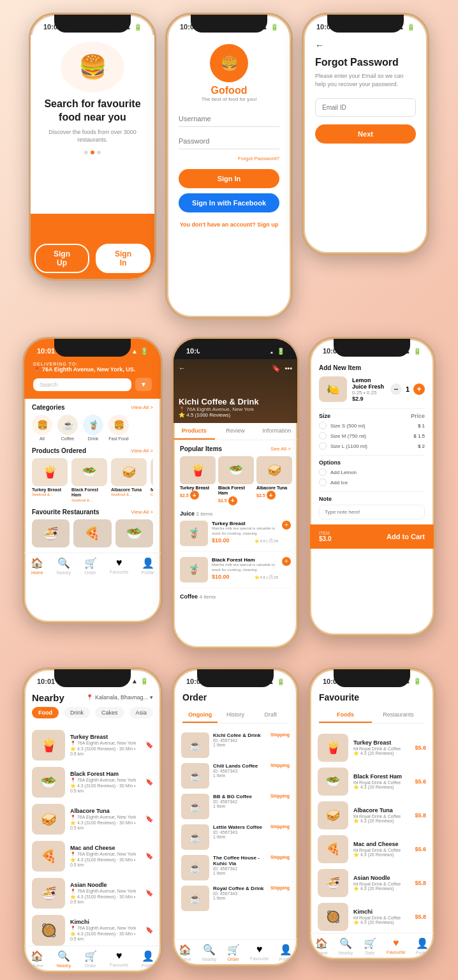  What do you see at coordinates (236, 481) in the screenshot?
I see `popular-blackforest: 🥗 Black Forest Ham $2.5 +` at bounding box center [236, 481].